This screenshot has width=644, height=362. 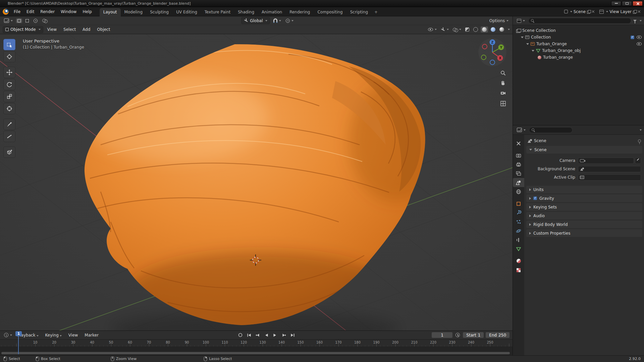 What do you see at coordinates (638, 161) in the screenshot?
I see `eyedropper-icon` at bounding box center [638, 161].